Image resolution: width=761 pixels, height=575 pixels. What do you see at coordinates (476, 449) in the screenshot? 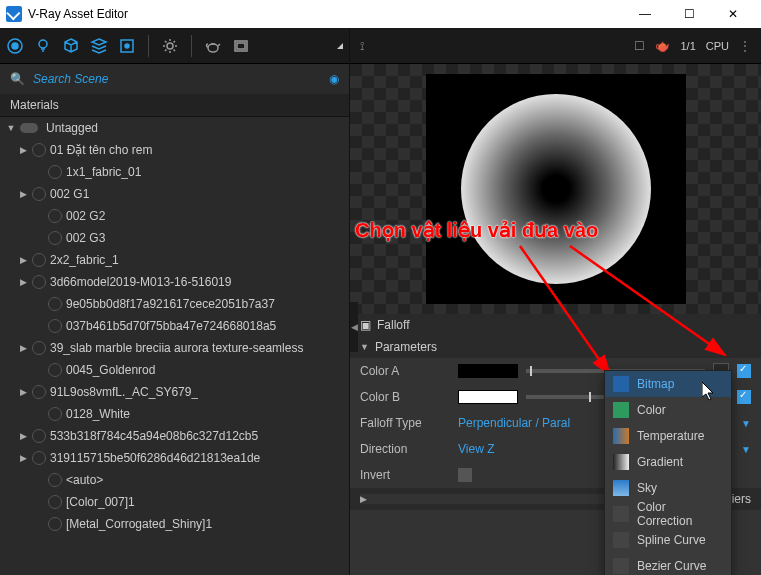
I see `direction-value: View Z` at bounding box center [476, 449].